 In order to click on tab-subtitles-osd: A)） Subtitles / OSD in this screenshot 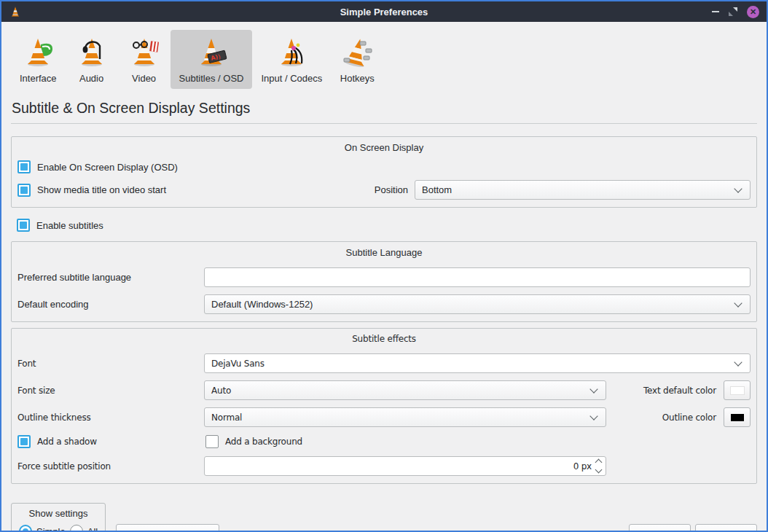, I will do `click(211, 60)`.